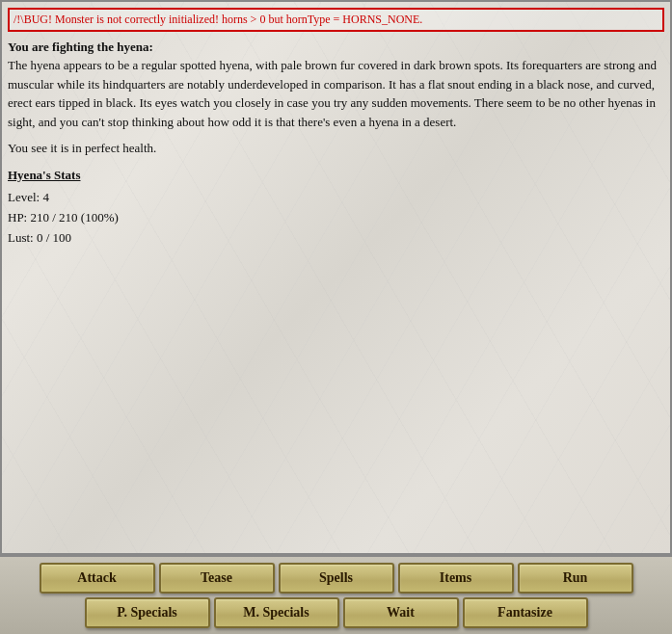 This screenshot has height=634, width=672. Describe the element at coordinates (336, 207) in the screenshot. I see `stats-section: Hyena's Stats Level: 4 HP: 210 / 210 (10…` at that location.